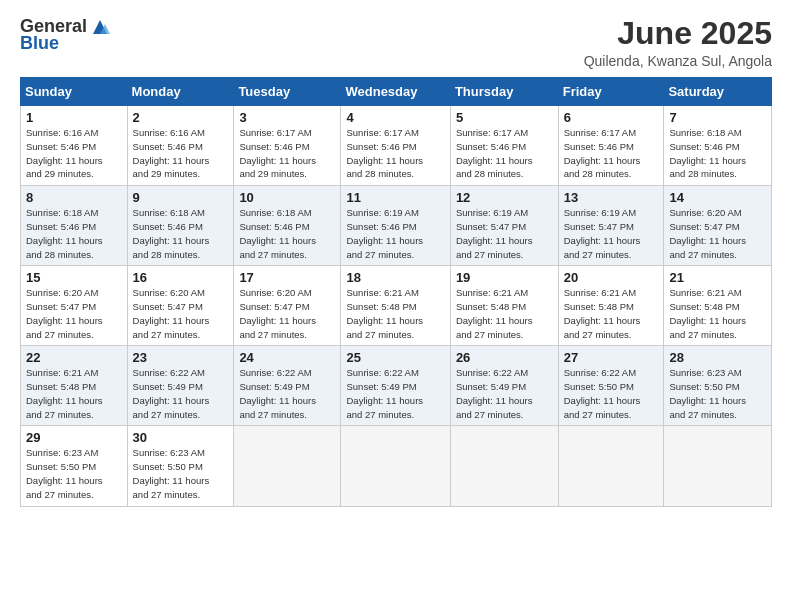  I want to click on calendar-week-3: 15Sunrise: 6:20 AMSunset: 5:47 PMDayligh…, so click(396, 306).